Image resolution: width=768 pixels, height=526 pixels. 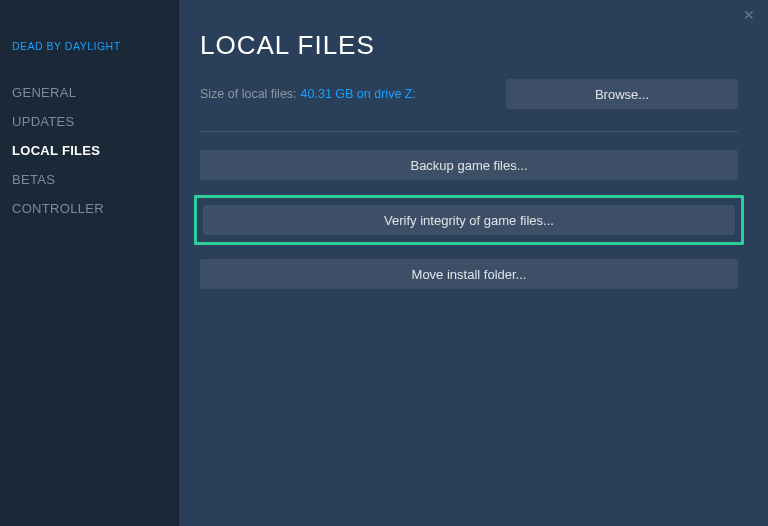 I want to click on size-value: 40.31 GB on drive Z:, so click(x=358, y=94).